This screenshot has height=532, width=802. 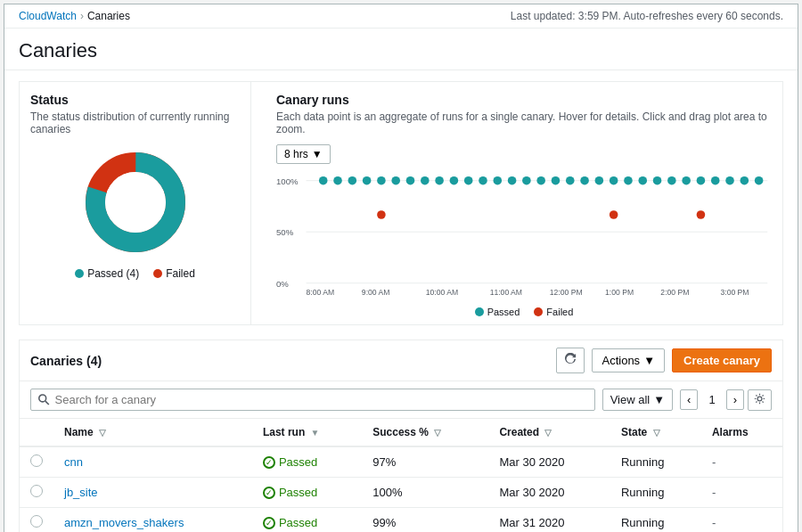 I want to click on created-sort-icon: ▽, so click(x=548, y=433).